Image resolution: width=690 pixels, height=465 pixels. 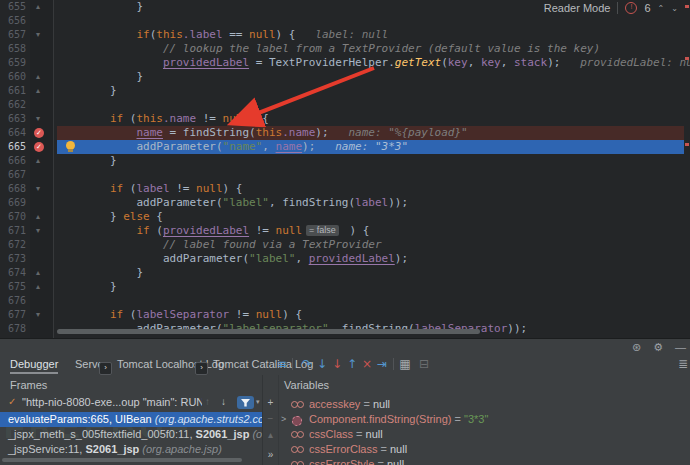 I want to click on mute-breakpoints-icon: ⊟, so click(x=424, y=364).